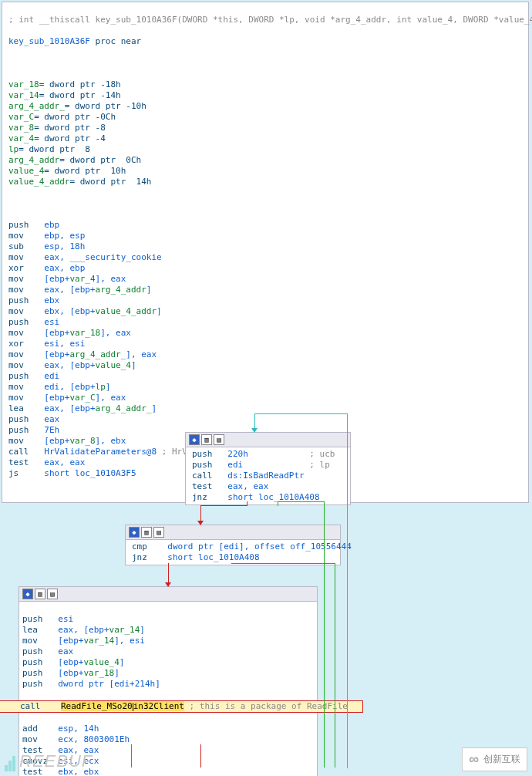 This screenshot has height=776, width=532. I want to click on local-var: value_4, so click(26, 171).